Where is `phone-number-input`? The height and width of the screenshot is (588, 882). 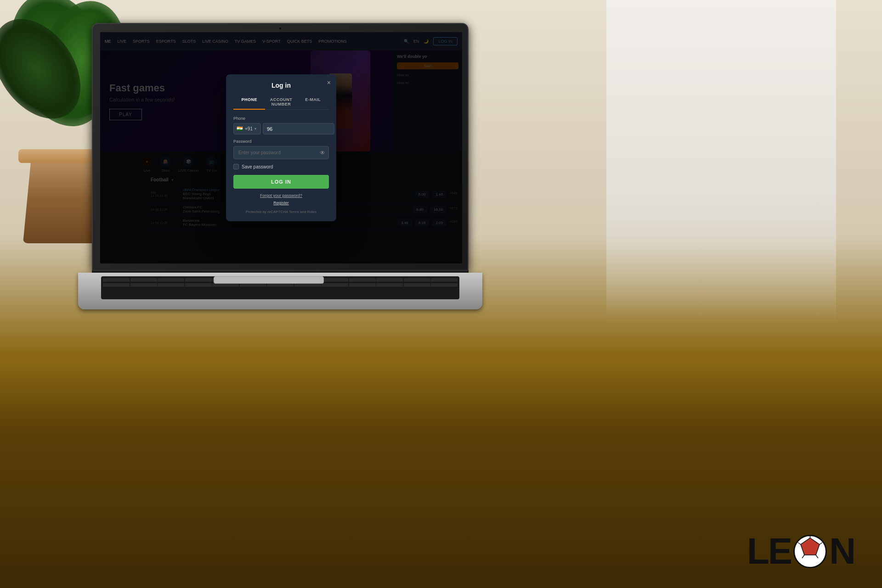
phone-number-input is located at coordinates (299, 129).